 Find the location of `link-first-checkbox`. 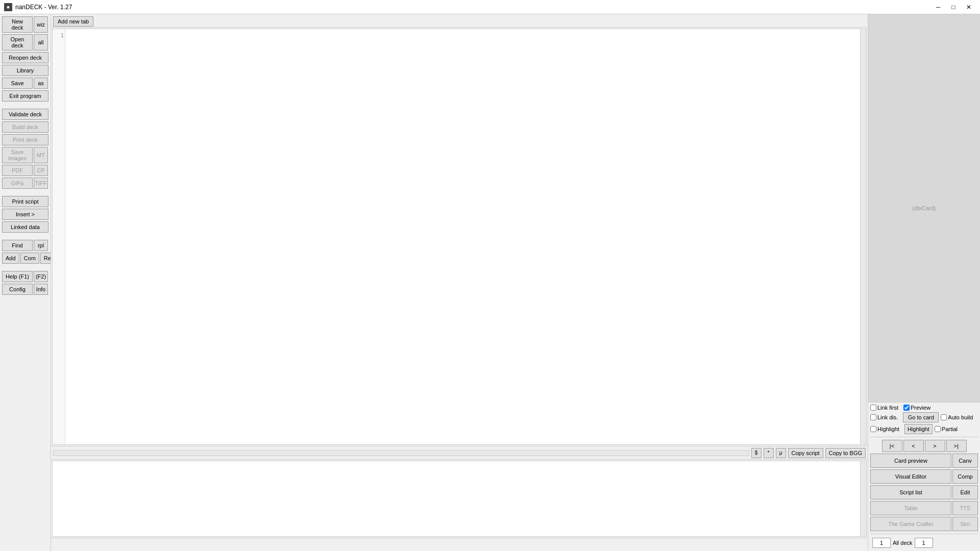

link-first-checkbox is located at coordinates (873, 408).